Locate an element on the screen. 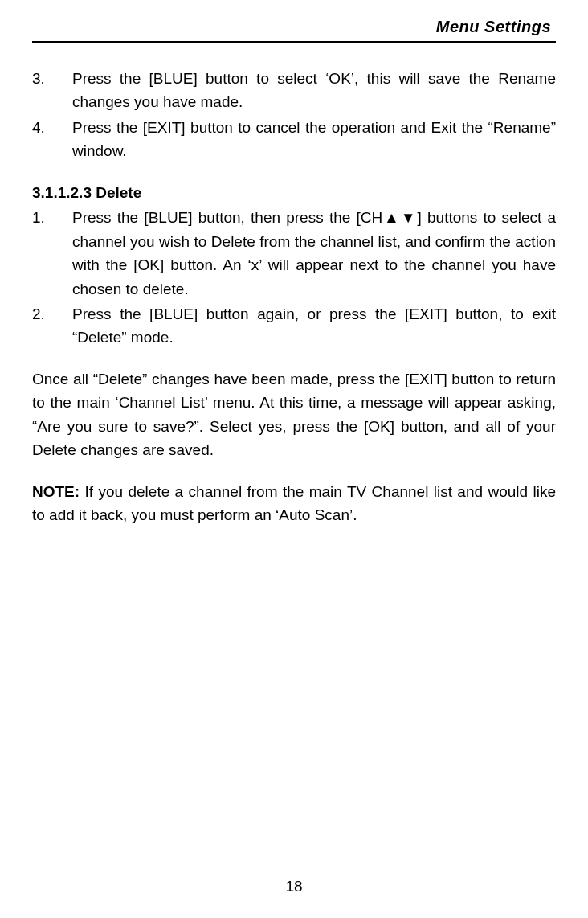  page-number: 18 is located at coordinates (294, 887).